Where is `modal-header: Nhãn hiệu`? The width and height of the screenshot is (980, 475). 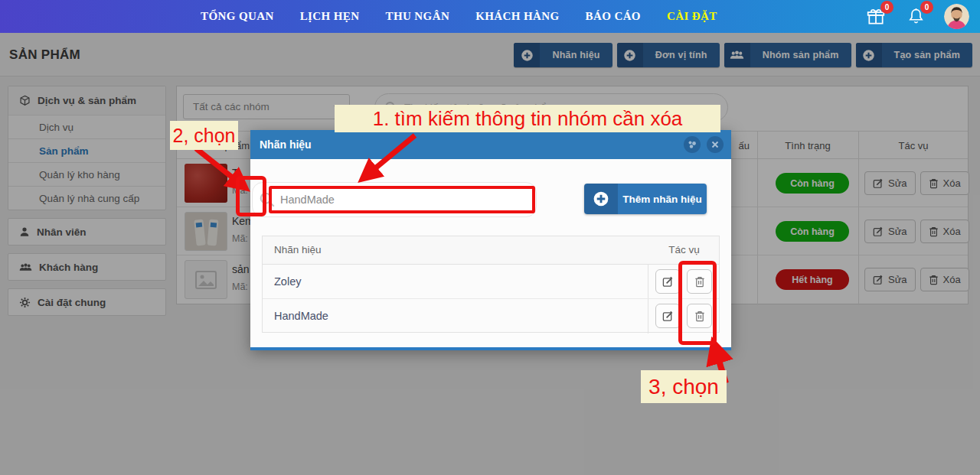 modal-header: Nhãn hiệu is located at coordinates (491, 145).